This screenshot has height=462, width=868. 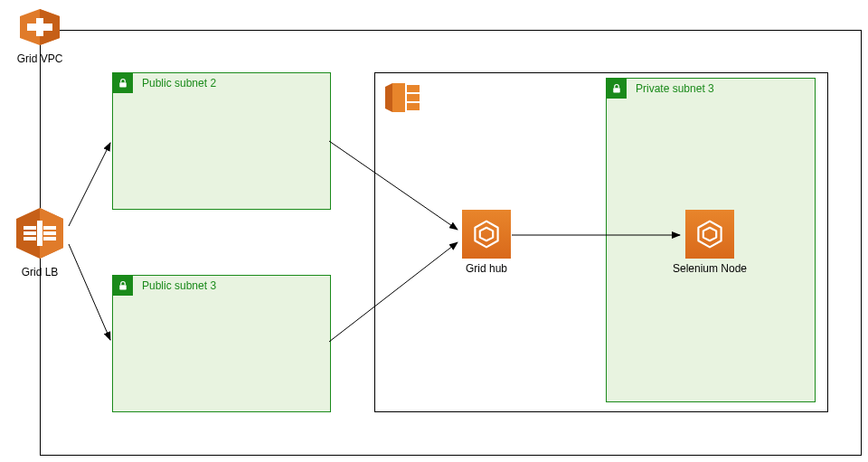 I want to click on vpc-icon, so click(x=40, y=27).